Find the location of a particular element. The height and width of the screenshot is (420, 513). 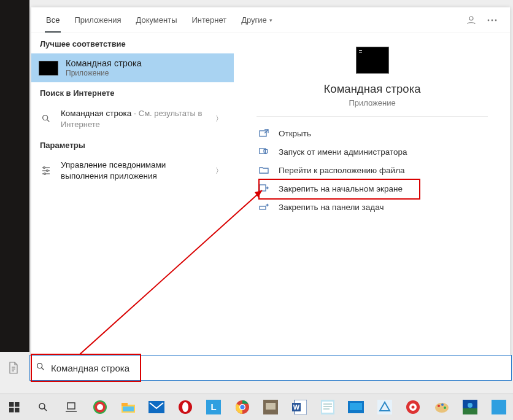

taskbar-app-l: L is located at coordinates (214, 408).